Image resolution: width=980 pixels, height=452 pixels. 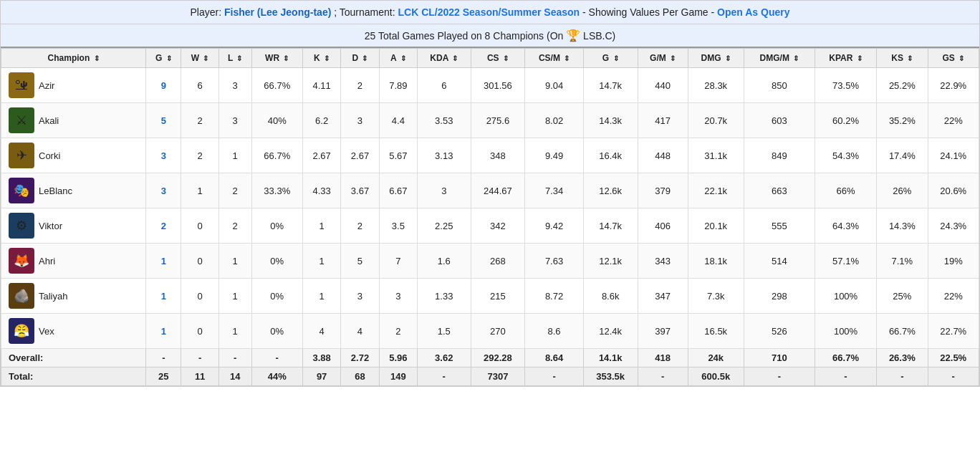 I want to click on table-cell: 6.2, so click(x=321, y=120).